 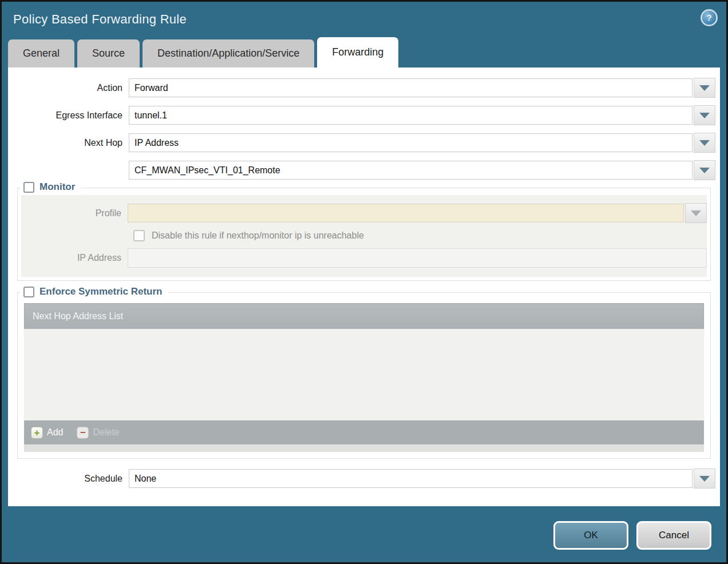 I want to click on plus-icon: +, so click(x=37, y=432).